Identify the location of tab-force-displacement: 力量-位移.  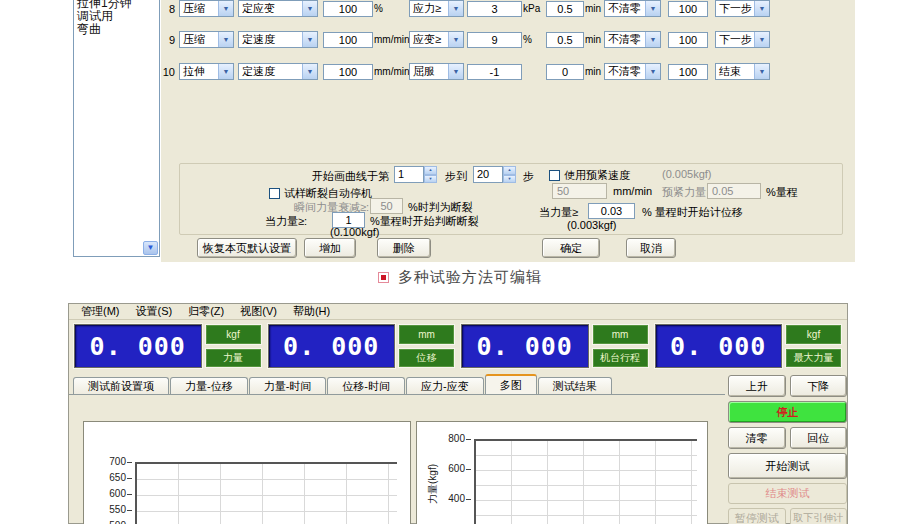
(209, 386).